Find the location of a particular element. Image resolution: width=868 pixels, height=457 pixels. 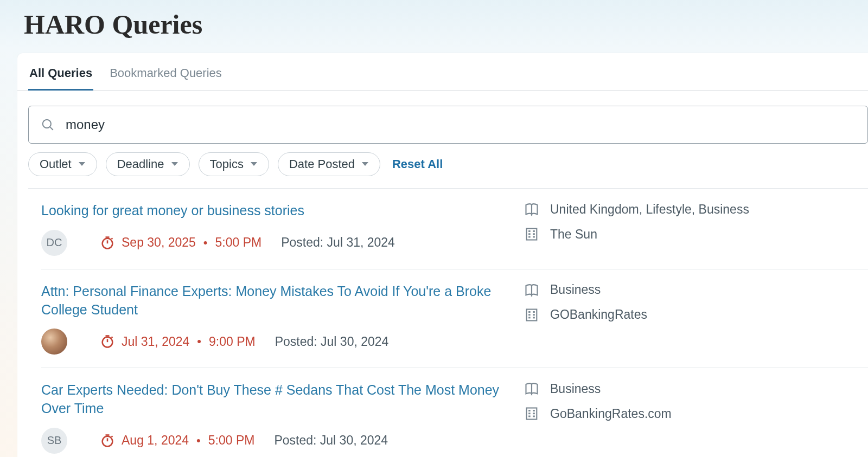

posted-label: Posted: Jul 31, 2024 is located at coordinates (338, 243).